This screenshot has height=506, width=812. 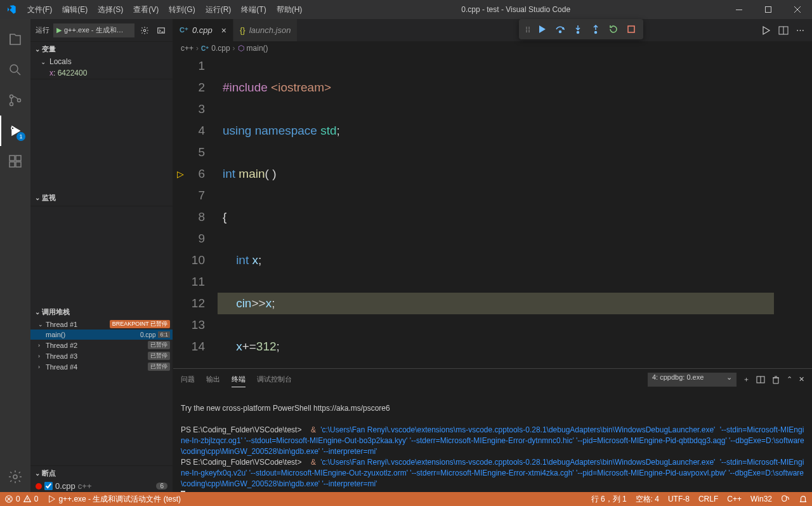 What do you see at coordinates (735, 499) in the screenshot?
I see `status-language: C++` at bounding box center [735, 499].